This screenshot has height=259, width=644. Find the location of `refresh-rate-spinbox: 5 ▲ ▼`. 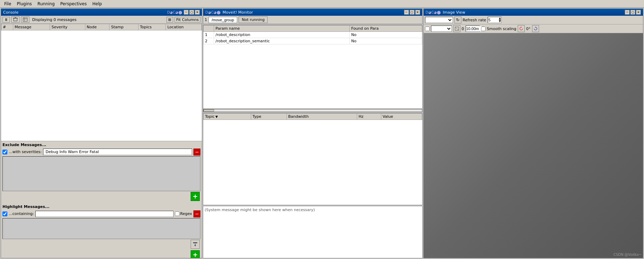

refresh-rate-spinbox: 5 ▲ ▼ is located at coordinates (495, 20).